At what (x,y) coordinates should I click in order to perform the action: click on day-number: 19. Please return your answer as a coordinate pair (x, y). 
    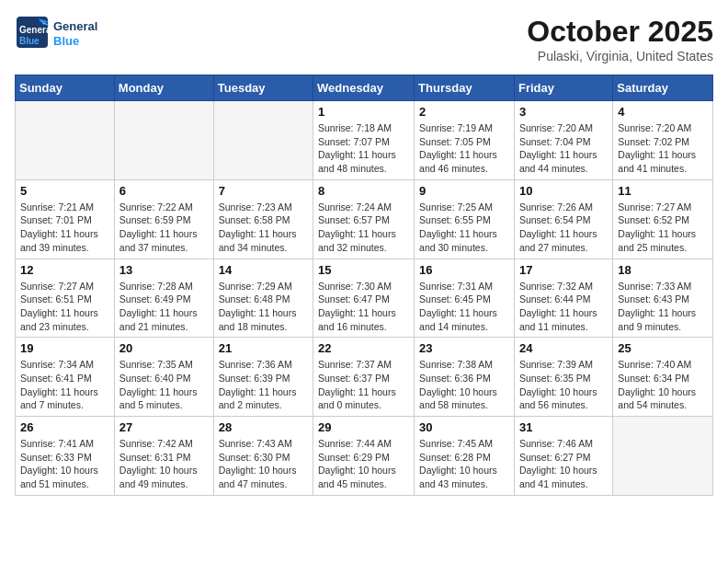
    Looking at the image, I should click on (64, 348).